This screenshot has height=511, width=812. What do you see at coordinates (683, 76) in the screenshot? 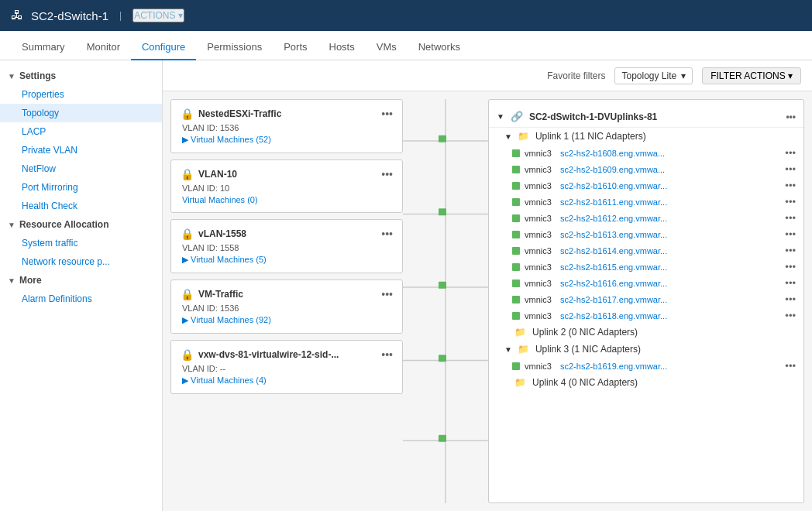
I see `chevron-down-icon: ▾` at bounding box center [683, 76].